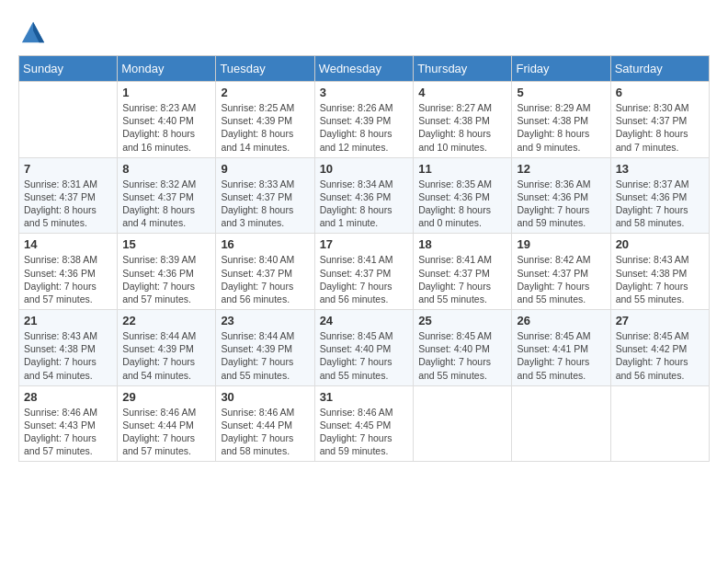 Image resolution: width=728 pixels, height=563 pixels. Describe the element at coordinates (463, 195) in the screenshot. I see `calendar-cell: 11Sunrise: 8:35 AMSunset: 4:36 PMDayligh…` at that location.